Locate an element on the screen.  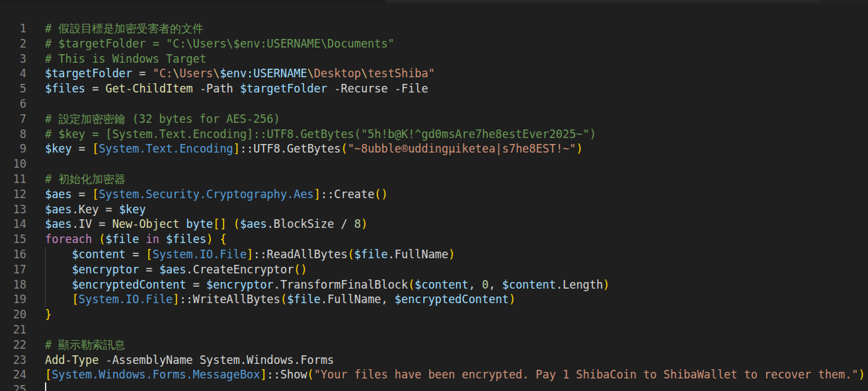
line-number: 25 is located at coordinates (13, 387).